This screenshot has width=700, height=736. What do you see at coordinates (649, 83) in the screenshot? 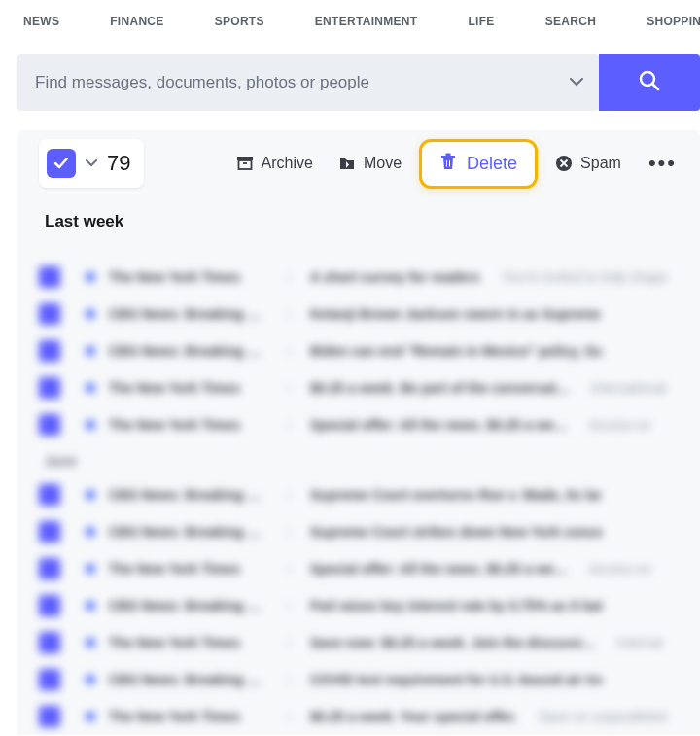
I see `search-button` at bounding box center [649, 83].